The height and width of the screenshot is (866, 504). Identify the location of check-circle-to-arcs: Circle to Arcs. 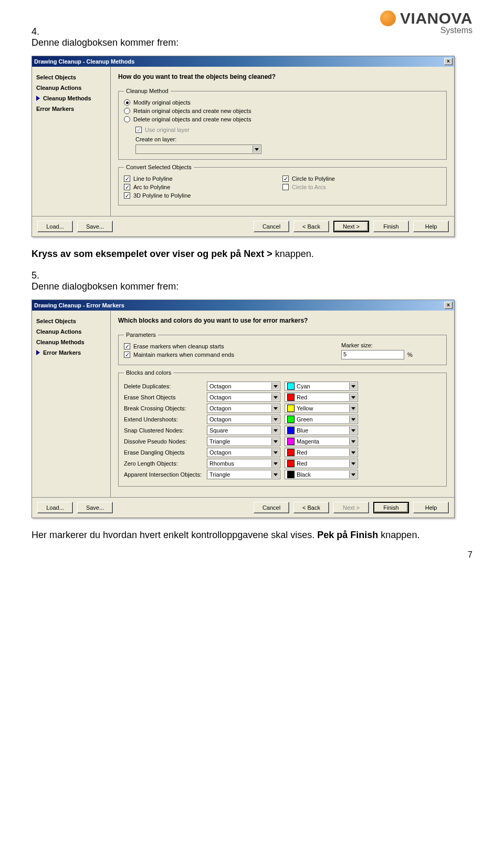
(362, 187).